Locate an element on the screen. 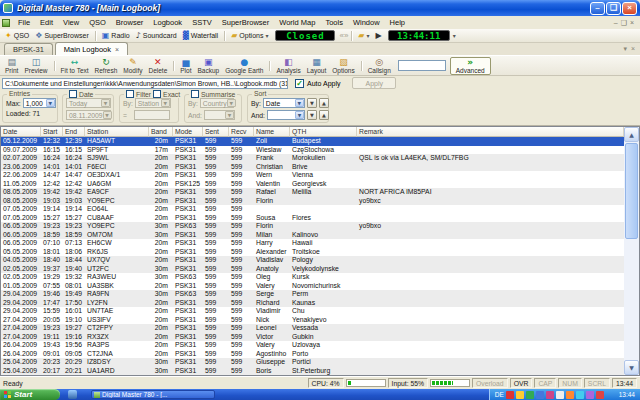 This screenshot has width=640, height=400. menu-help: Help is located at coordinates (398, 22).